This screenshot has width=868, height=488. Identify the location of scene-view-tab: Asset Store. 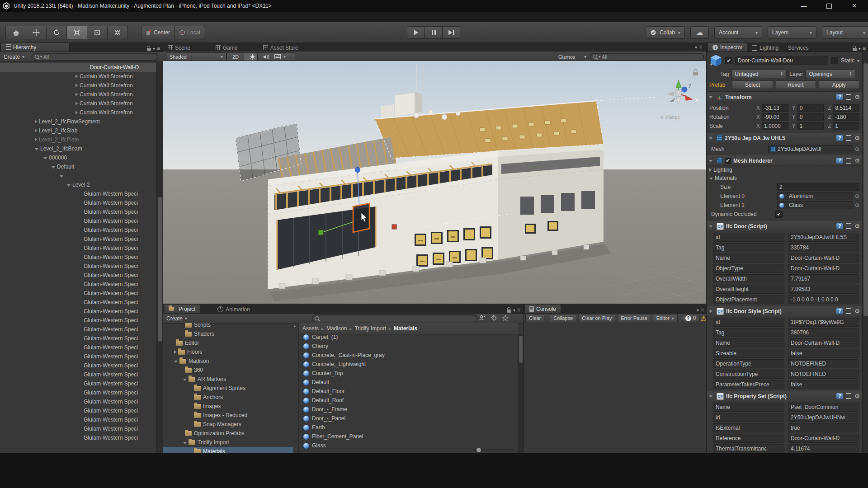
(281, 48).